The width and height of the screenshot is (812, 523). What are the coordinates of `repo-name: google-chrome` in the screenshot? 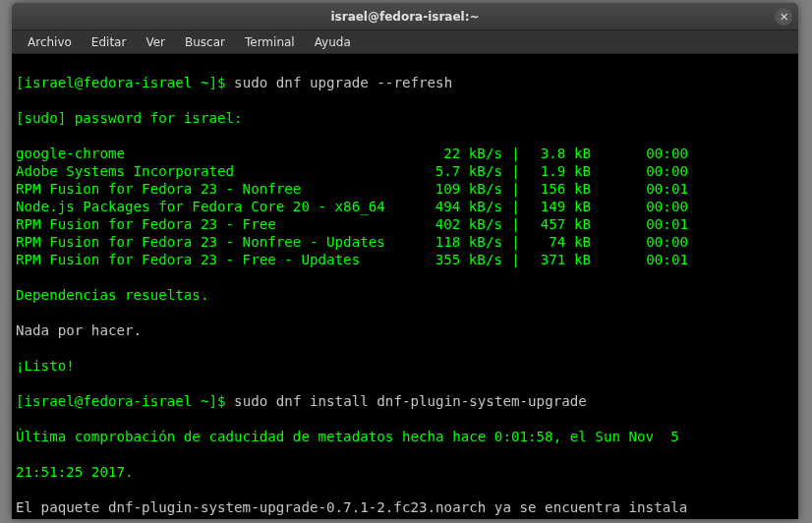 It's located at (214, 153).